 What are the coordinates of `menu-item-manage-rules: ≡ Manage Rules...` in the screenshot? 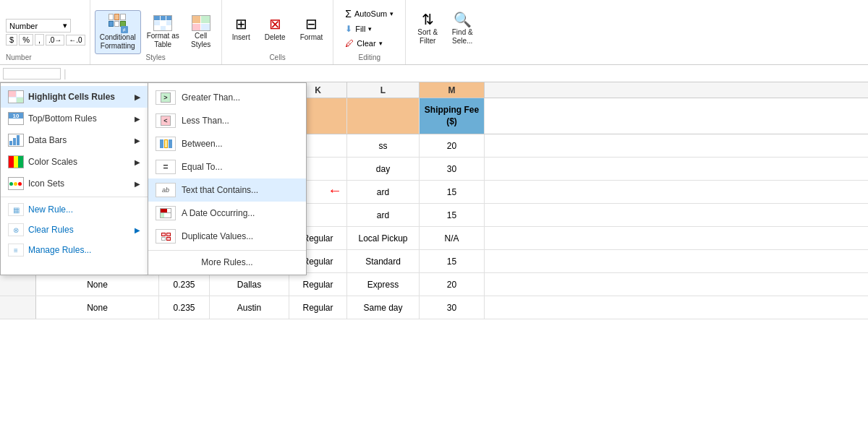 It's located at (74, 250).